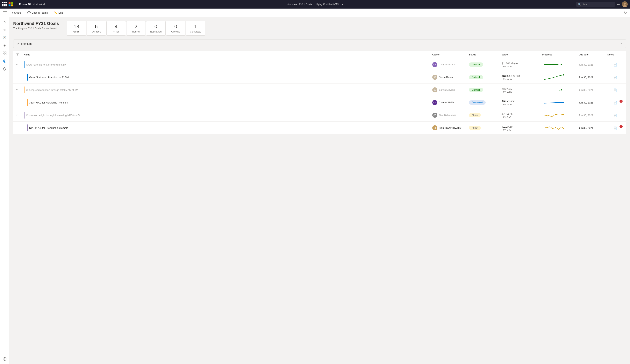 The width and height of the screenshot is (630, 364). What do you see at coordinates (320, 90) in the screenshot?
I see `table-row: ▾Widespread adoption through total MAU o…` at bounding box center [320, 90].